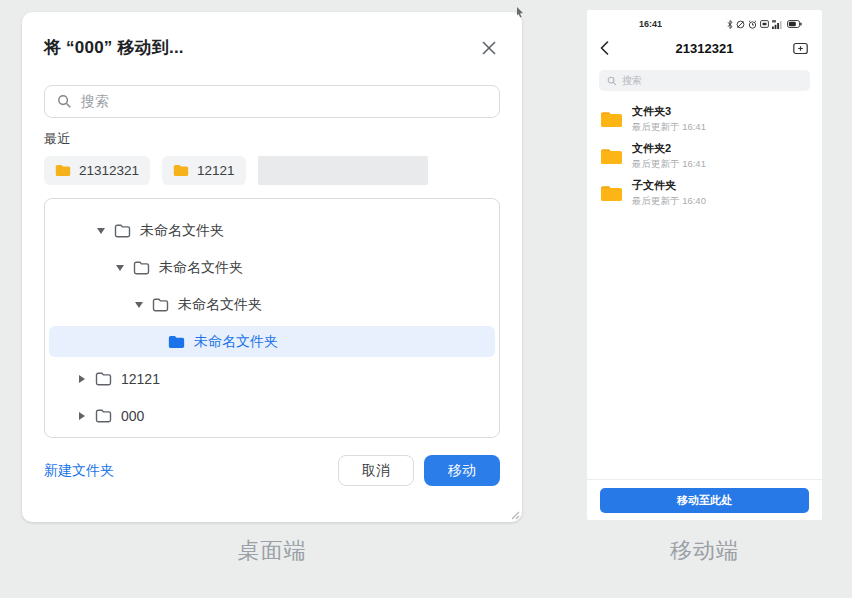 This screenshot has width=852, height=598. I want to click on status-bar: 16:41, so click(704, 21).